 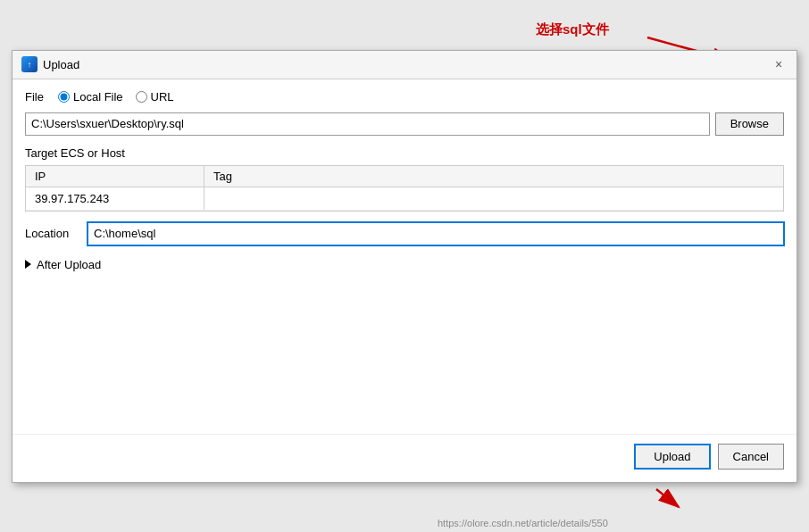 I want to click on title-bar: ↑ Upload ×, so click(x=404, y=65).